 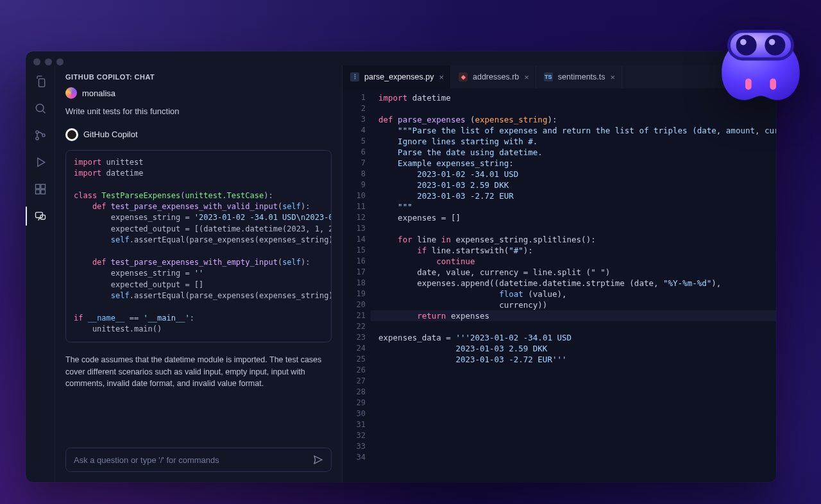 I want to click on assistant-explanation: The code assumes that the datetime modul…, so click(x=199, y=372).